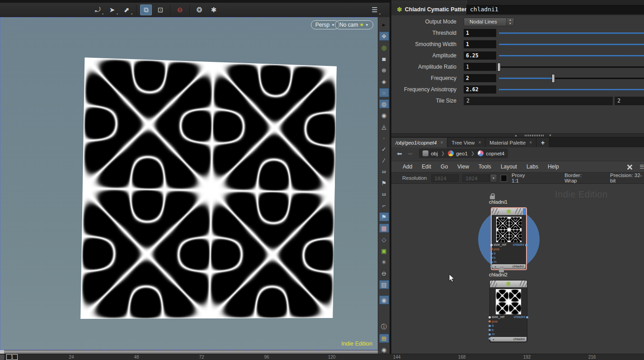 This screenshot has height=360, width=644. What do you see at coordinates (384, 338) in the screenshot?
I see `quad-view-icon: ⊞` at bounding box center [384, 338].